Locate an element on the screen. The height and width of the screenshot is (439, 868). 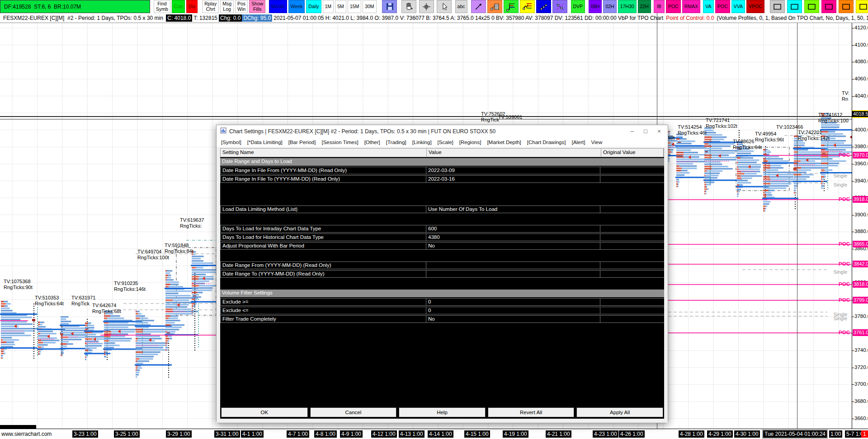
setting-value: 2022-03-16 is located at coordinates (513, 179).